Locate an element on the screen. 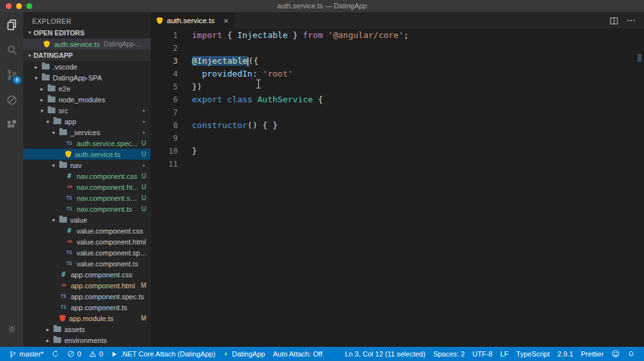 Image resolution: width=644 pixels, height=361 pixels. source-control-icon: 8 is located at coordinates (12, 75).